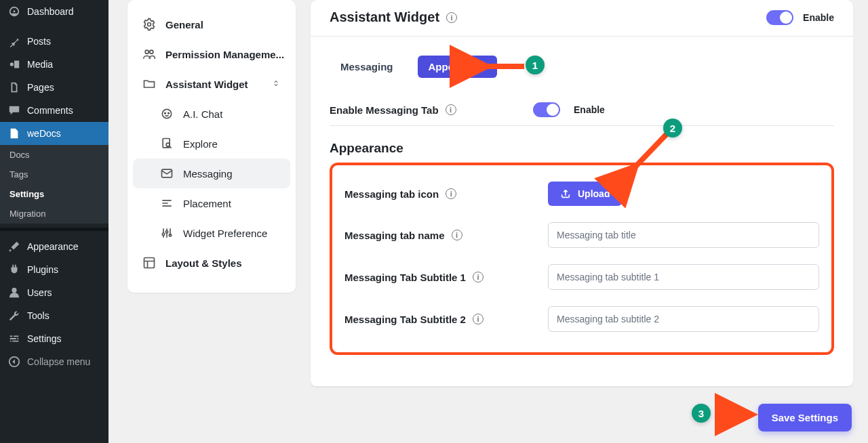 The height and width of the screenshot is (443, 868). What do you see at coordinates (54, 316) in the screenshot?
I see `sidebar-item-tools: Tools` at bounding box center [54, 316].